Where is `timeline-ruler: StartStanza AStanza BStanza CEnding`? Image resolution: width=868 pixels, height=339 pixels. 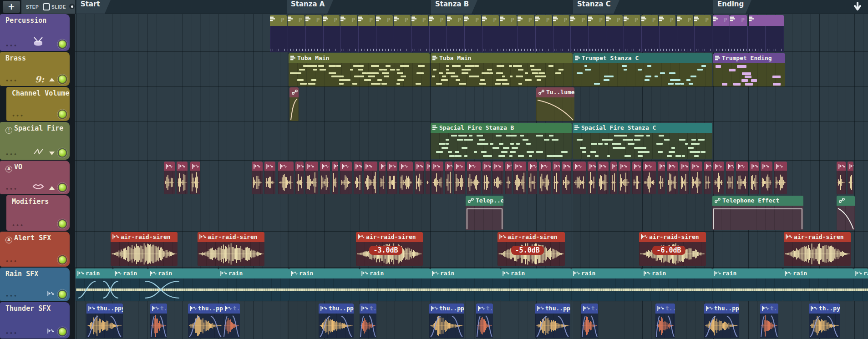 timeline-ruler: StartStanza AStanza BStanza CEnding is located at coordinates (434, 7).